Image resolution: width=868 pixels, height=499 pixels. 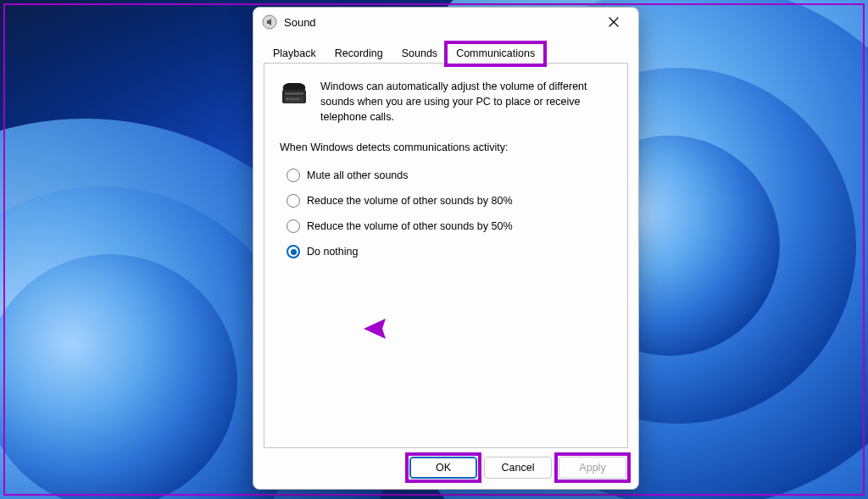 I want to click on titlebar: Sound, so click(x=446, y=22).